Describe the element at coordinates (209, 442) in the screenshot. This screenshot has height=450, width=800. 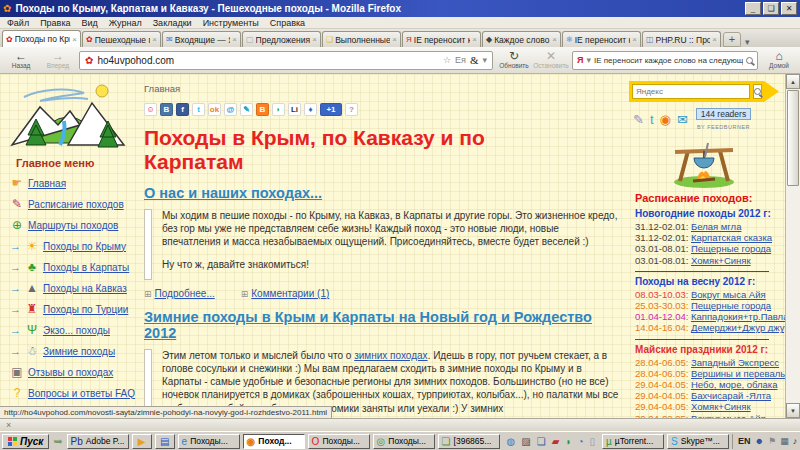
I see `ie-task-button: eПоходы...` at that location.